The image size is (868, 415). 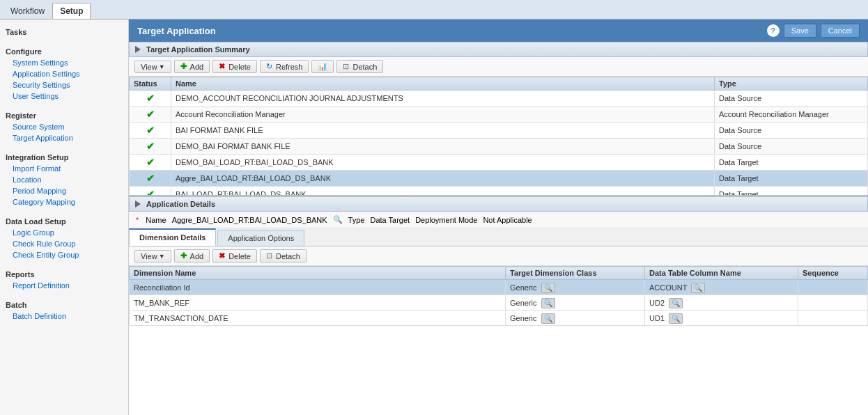 What do you see at coordinates (318, 303) in the screenshot?
I see `dim-name-cell: TM_BANK_REF` at bounding box center [318, 303].